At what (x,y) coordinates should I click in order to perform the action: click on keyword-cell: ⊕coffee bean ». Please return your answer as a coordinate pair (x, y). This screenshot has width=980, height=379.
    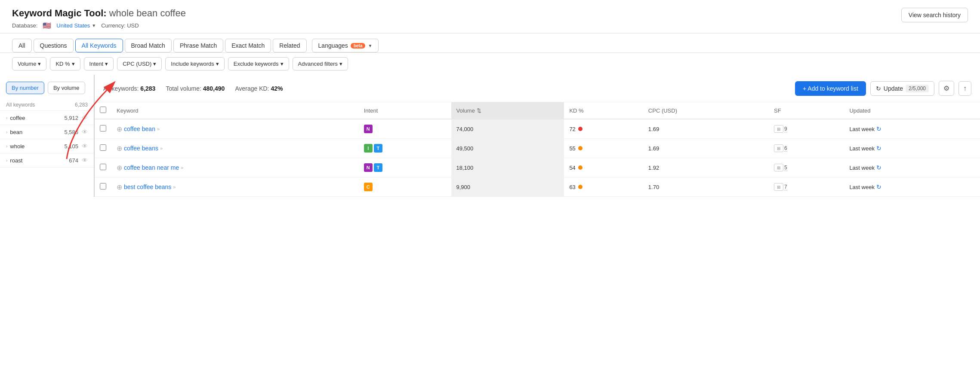
    Looking at the image, I should click on (235, 129).